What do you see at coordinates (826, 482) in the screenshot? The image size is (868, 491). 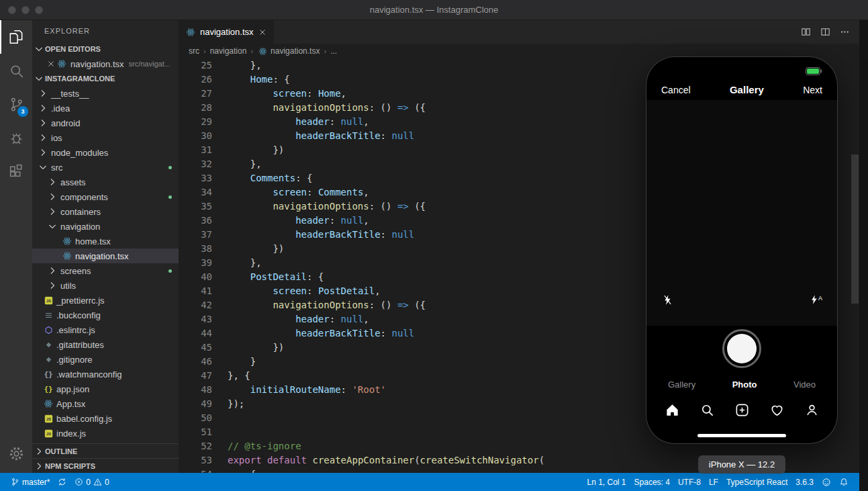 I see `feedback-button` at bounding box center [826, 482].